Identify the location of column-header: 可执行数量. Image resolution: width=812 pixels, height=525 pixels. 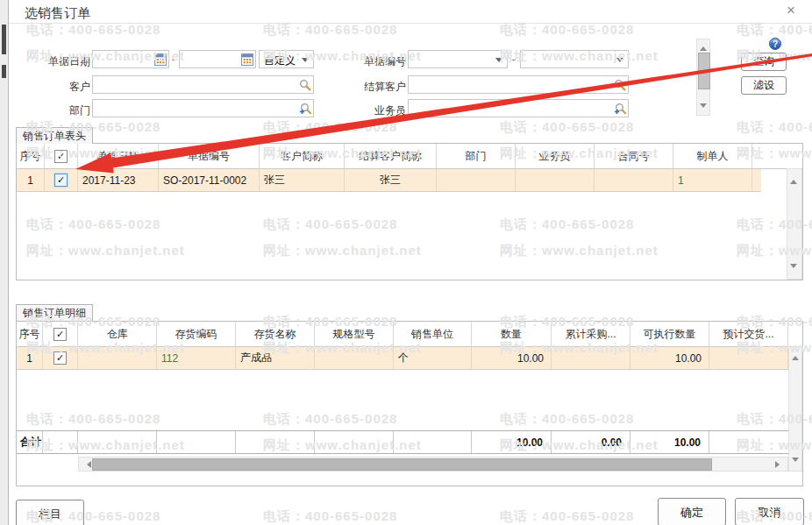
(670, 334).